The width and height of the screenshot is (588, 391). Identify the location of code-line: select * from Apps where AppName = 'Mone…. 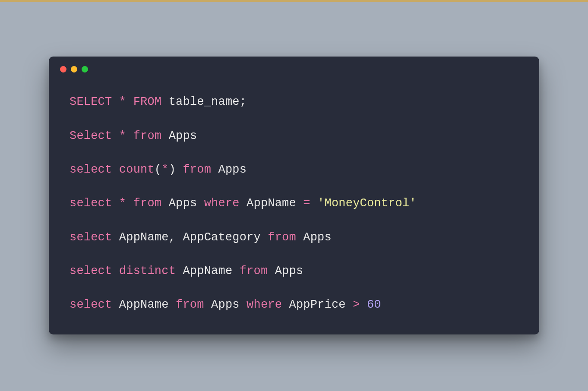
(294, 203).